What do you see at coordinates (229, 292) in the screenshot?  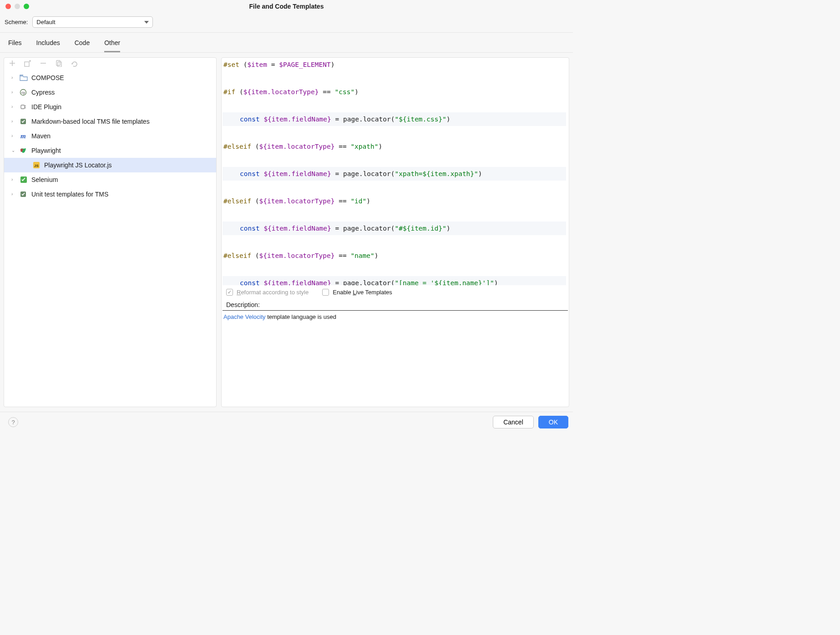 I see `checkbox-checked-icon: ✓` at bounding box center [229, 292].